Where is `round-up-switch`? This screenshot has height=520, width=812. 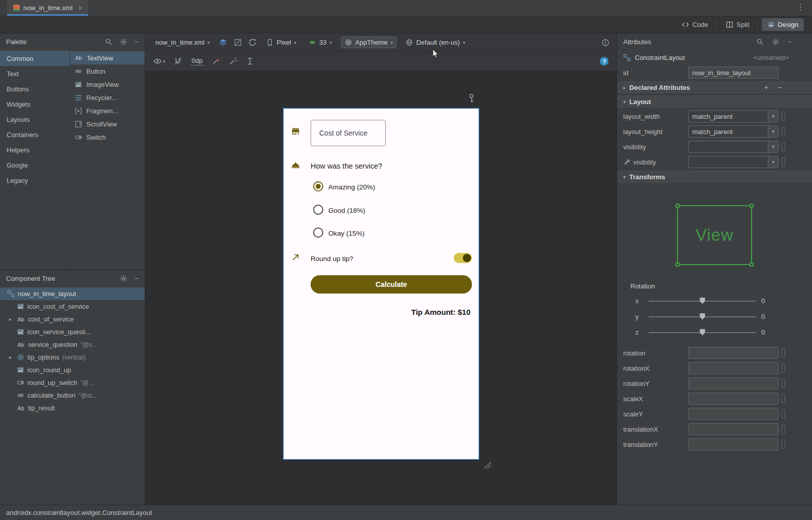
round-up-switch is located at coordinates (463, 258).